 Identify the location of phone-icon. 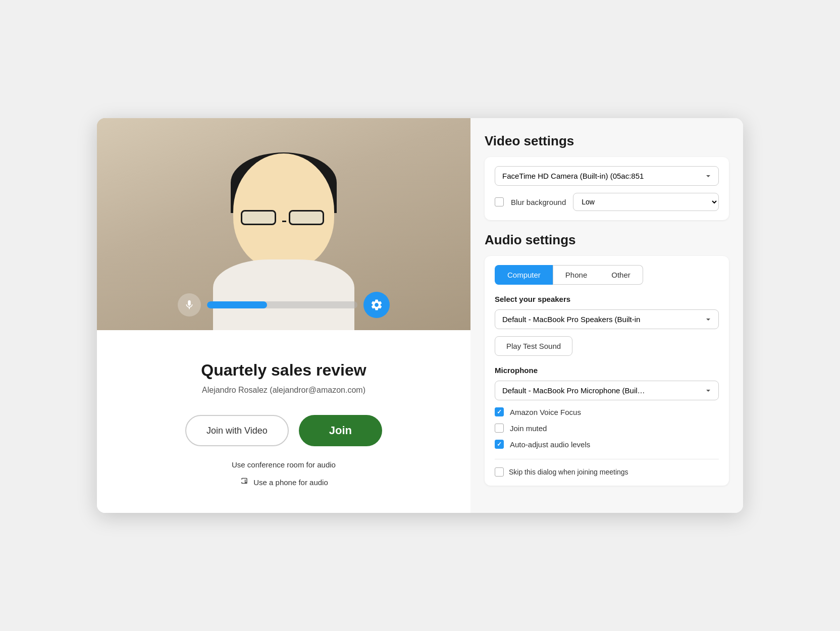
(244, 482).